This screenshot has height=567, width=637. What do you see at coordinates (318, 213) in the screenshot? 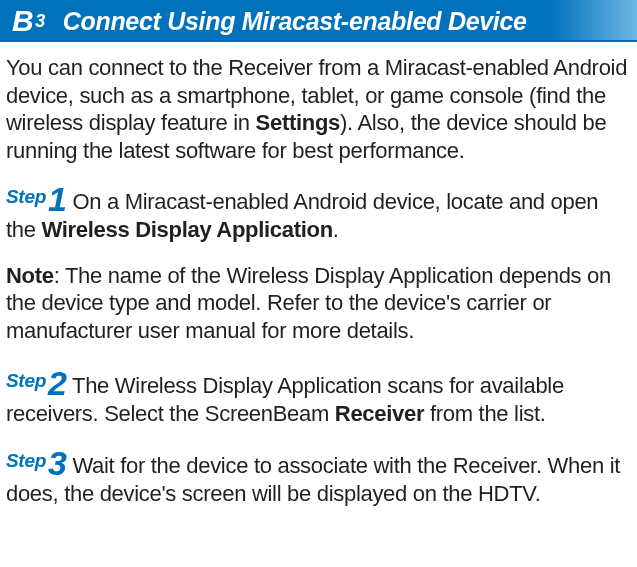
I see `step-1: Step1 On a Miracast-enabled Android devi…` at bounding box center [318, 213].